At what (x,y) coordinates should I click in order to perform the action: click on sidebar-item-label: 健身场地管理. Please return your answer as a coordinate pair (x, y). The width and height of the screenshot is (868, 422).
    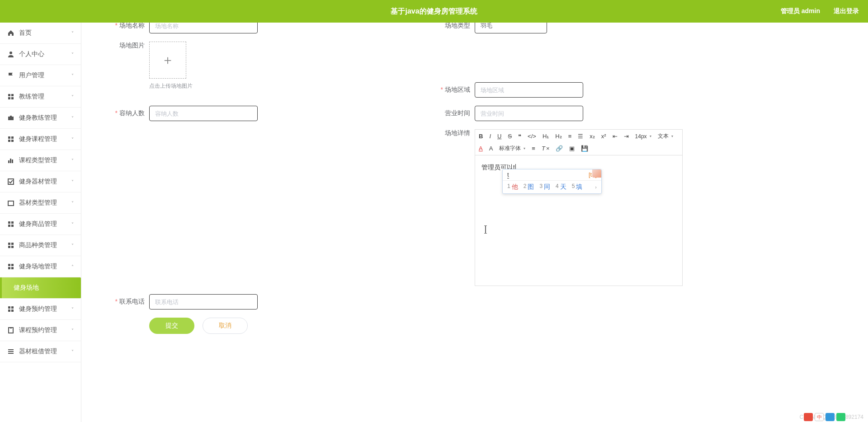
    Looking at the image, I should click on (45, 267).